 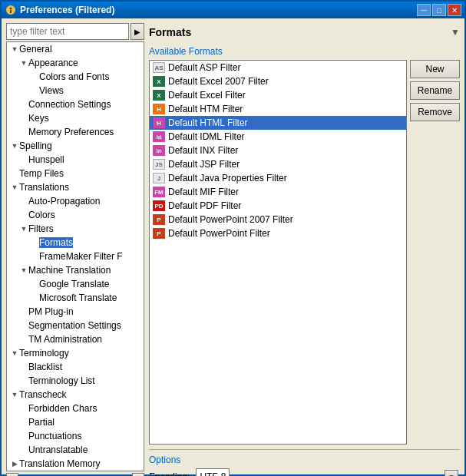 What do you see at coordinates (61, 381) in the screenshot?
I see `label-terminology-list: Terminology List` at bounding box center [61, 381].